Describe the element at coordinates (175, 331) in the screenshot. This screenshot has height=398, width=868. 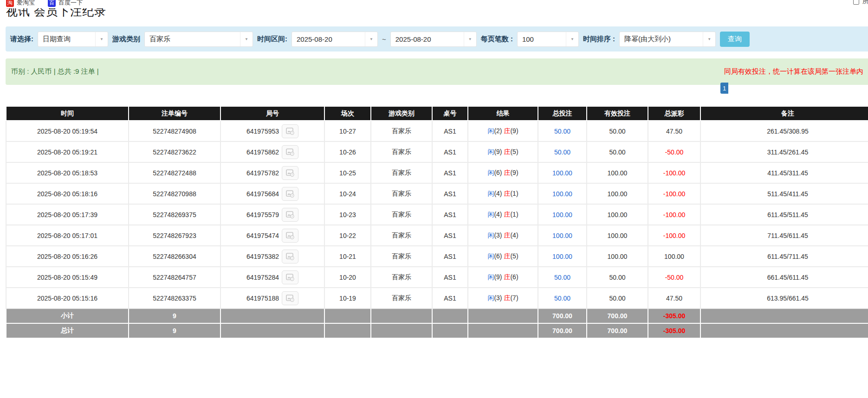
I see `total-count: 9` at that location.